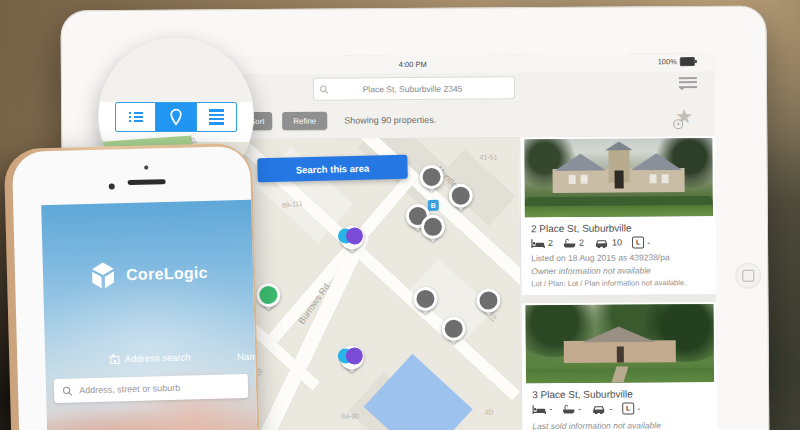  What do you see at coordinates (619, 366) in the screenshot?
I see `property-card: 3 Place St, Suburbville - - - L- Last so…` at bounding box center [619, 366].